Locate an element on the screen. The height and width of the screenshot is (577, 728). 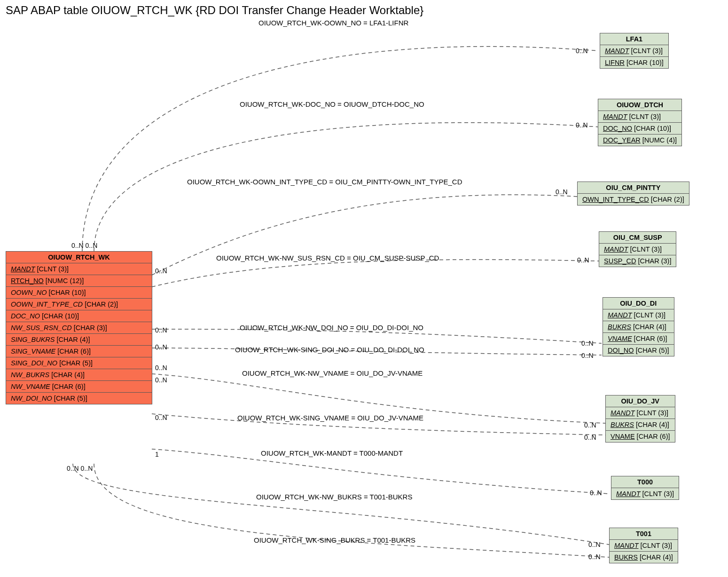
field-row: LIFNR [CHAR (10)] is located at coordinates (634, 63).